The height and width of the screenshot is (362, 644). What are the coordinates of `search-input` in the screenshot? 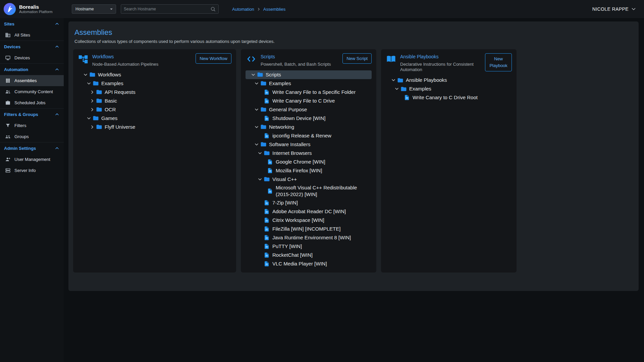 It's located at (167, 9).